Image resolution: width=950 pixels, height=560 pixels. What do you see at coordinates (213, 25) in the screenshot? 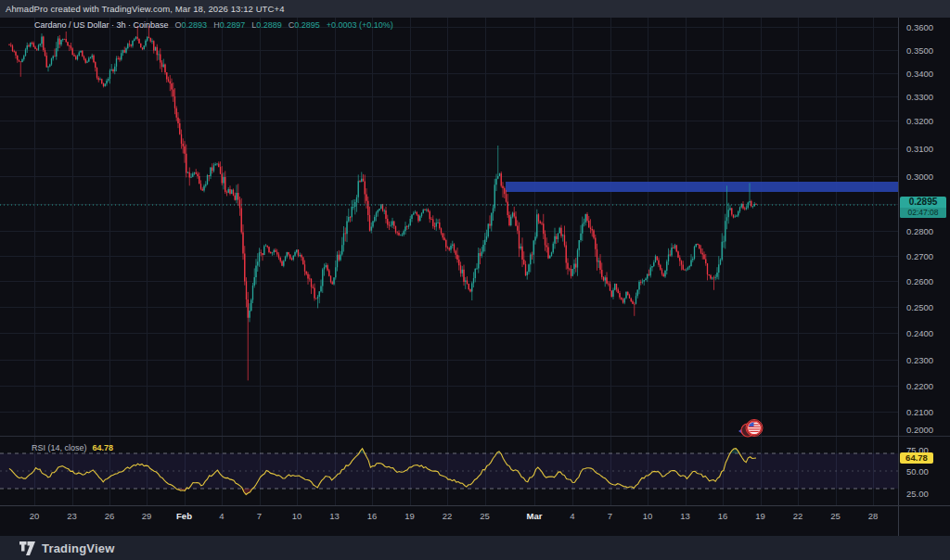
I see `symbol-legend: Cardano / US Dollar · 3h · Coinbase O0.2…` at bounding box center [213, 25].